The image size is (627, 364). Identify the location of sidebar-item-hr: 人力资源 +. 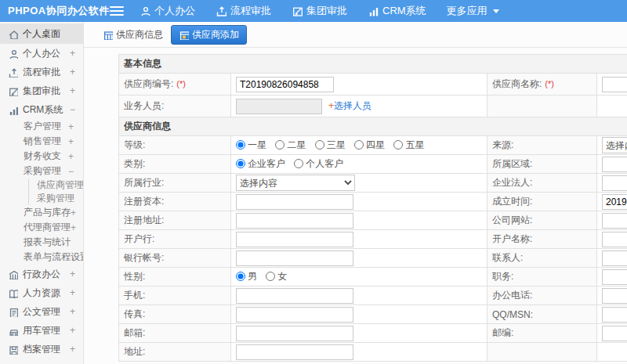
(42, 293).